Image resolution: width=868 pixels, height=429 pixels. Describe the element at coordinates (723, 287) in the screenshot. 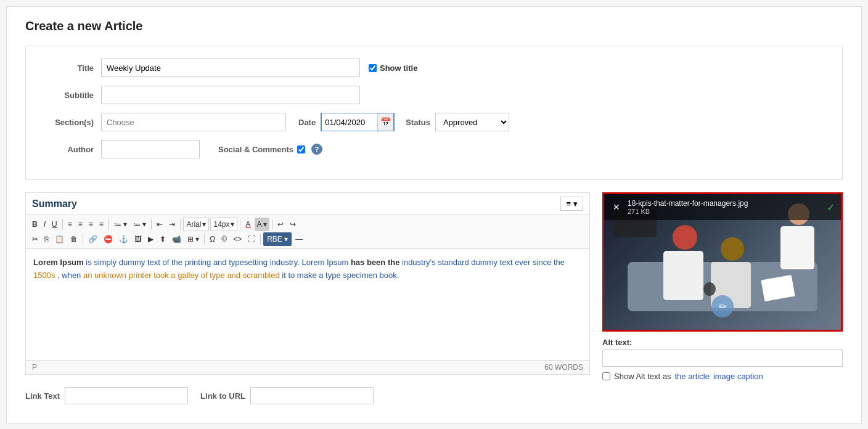

I see `image-panel: ✕ 18-kpis-that-matter-for-managers.jpg 2…` at that location.